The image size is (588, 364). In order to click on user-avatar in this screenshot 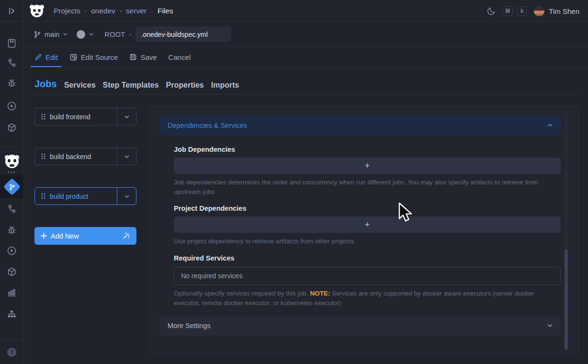, I will do `click(539, 11)`.